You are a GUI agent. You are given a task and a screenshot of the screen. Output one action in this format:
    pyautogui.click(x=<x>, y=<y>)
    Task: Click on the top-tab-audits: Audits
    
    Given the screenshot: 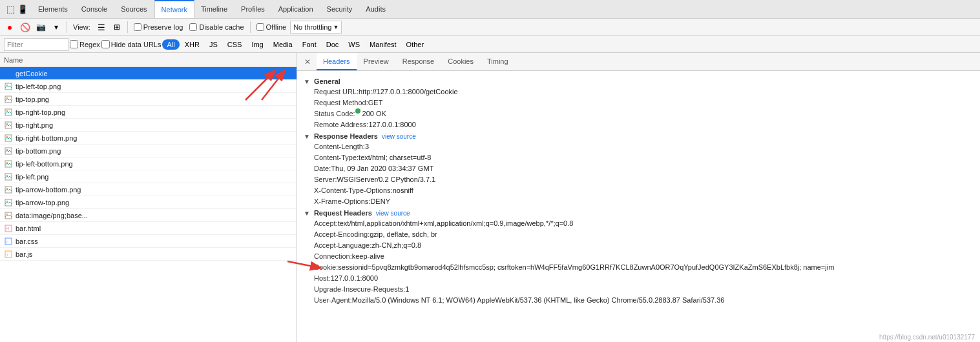 What is the action you would take?
    pyautogui.click(x=376, y=9)
    